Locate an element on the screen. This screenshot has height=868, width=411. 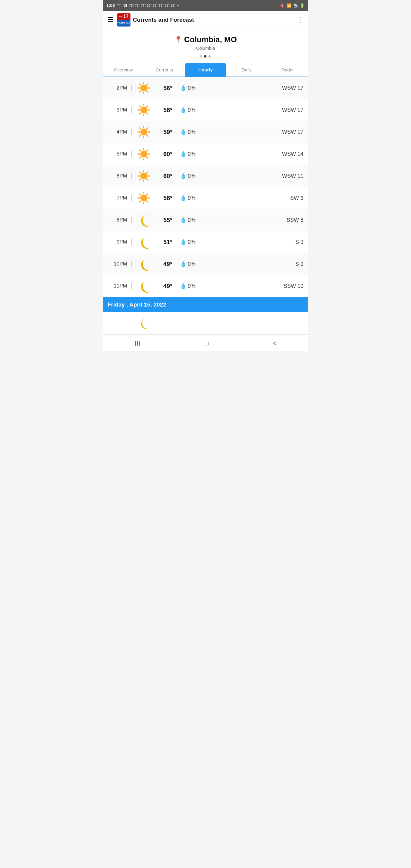
hour-time: 4PM is located at coordinates (120, 132).